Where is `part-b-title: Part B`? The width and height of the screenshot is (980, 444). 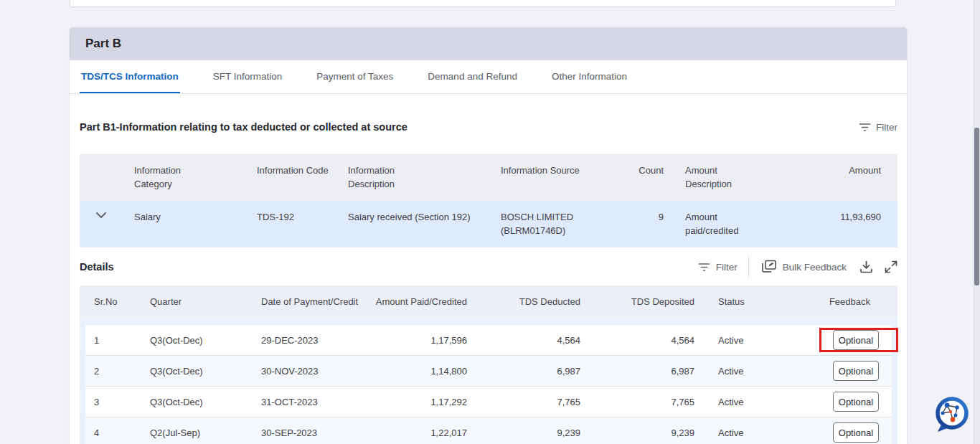 part-b-title: Part B is located at coordinates (103, 44).